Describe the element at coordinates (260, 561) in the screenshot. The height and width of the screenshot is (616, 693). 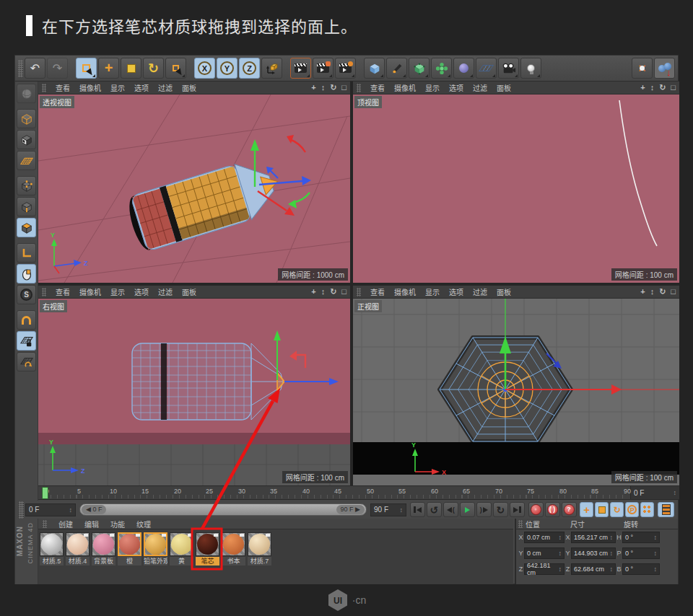
I see `material-name: 材质.7` at that location.